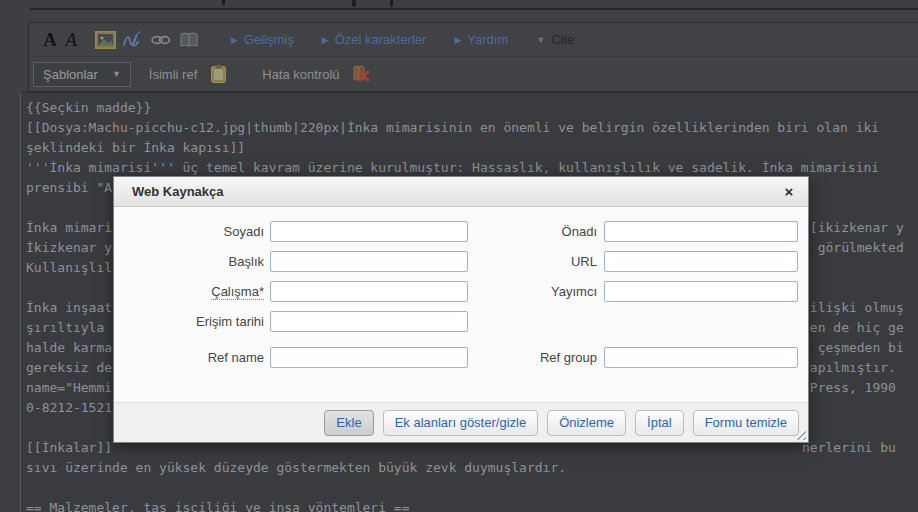  What do you see at coordinates (533, 358) in the screenshot?
I see `field-label-ref-group: Ref group` at bounding box center [533, 358].